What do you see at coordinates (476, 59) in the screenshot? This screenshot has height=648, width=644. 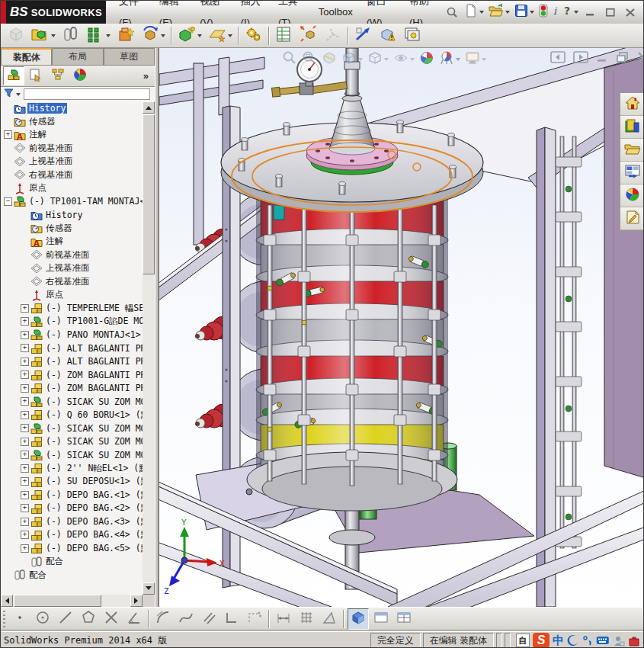 I see `view-settings-button` at bounding box center [476, 59].